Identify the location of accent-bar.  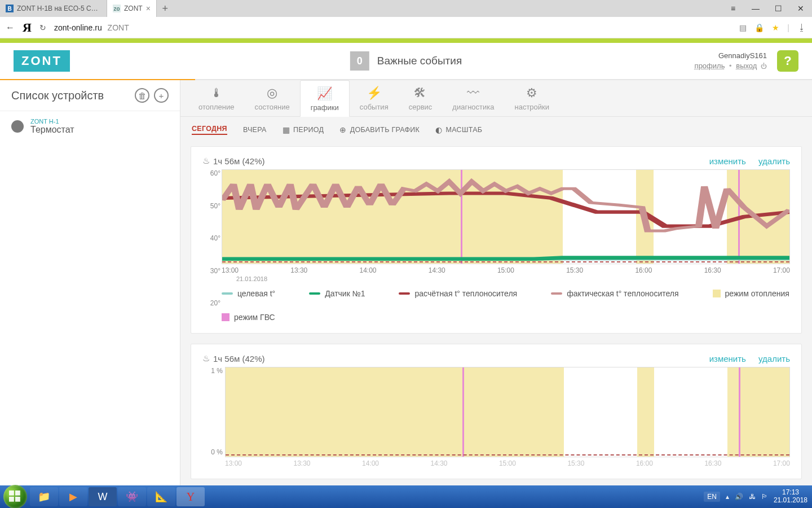
(406, 41).